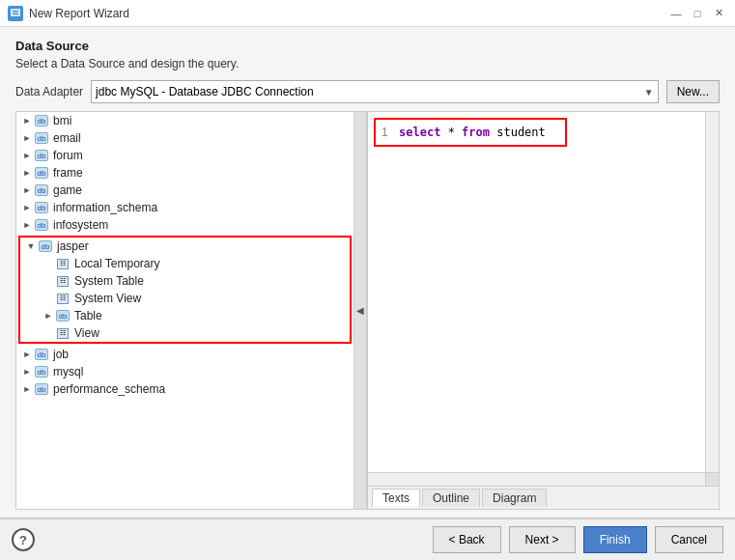 The height and width of the screenshot is (560, 735). What do you see at coordinates (42, 173) in the screenshot?
I see `db-icon-frame: db` at bounding box center [42, 173].